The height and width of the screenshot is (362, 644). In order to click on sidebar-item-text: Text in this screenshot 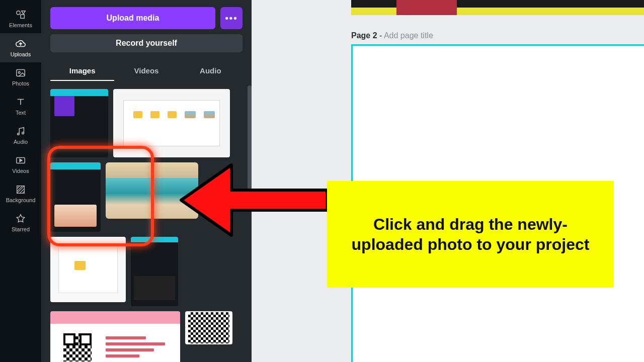, I will do `click(21, 106)`.